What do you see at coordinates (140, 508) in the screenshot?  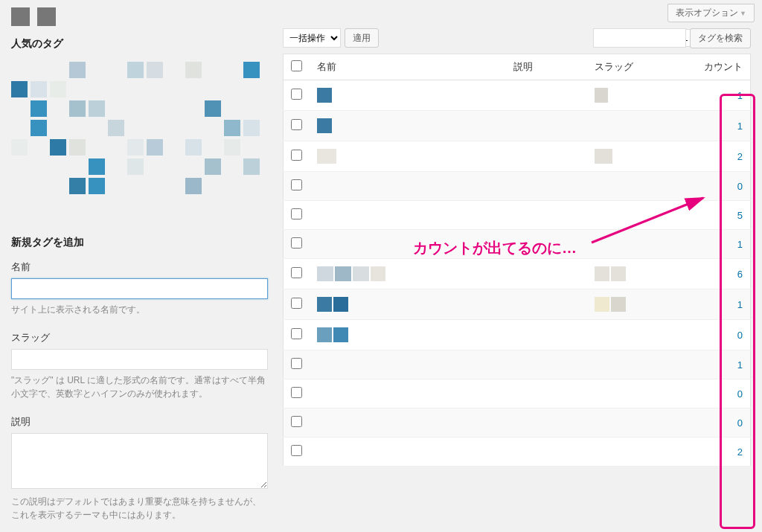 I see `desc-help: この説明はデフォルトではあまり重要な意味を持ちませんが、これを表示するテーマも中…` at bounding box center [140, 508].